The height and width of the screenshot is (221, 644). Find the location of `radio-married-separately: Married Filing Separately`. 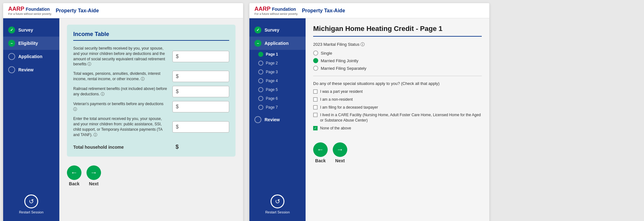

radio-married-separately: Married Filing Separately is located at coordinates (397, 68).